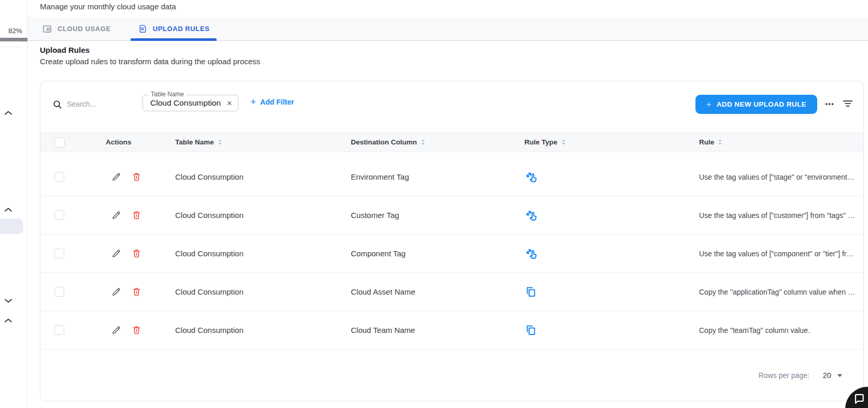 The width and height of the screenshot is (868, 408). Describe the element at coordinates (757, 105) in the screenshot. I see `add-new-upload-rule-button: + ADD NEW UPLOAD RULE` at that location.